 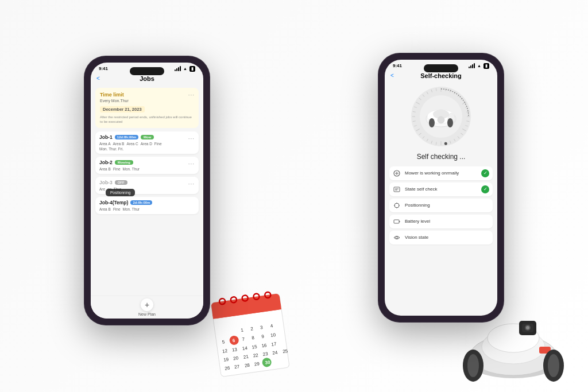 What do you see at coordinates (257, 364) in the screenshot?
I see `svg-text: 29` at bounding box center [257, 364].